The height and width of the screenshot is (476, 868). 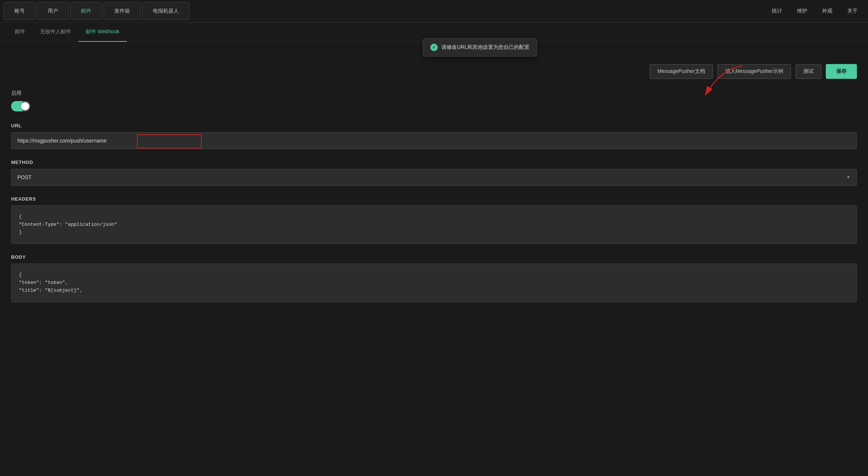 What do you see at coordinates (20, 11) in the screenshot?
I see `nav-tab-account: 账号` at bounding box center [20, 11].